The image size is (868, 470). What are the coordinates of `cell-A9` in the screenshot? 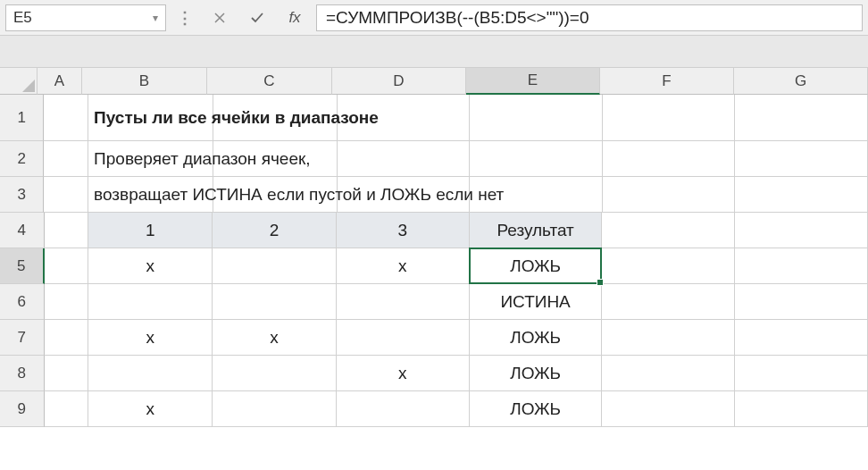 It's located at (67, 409).